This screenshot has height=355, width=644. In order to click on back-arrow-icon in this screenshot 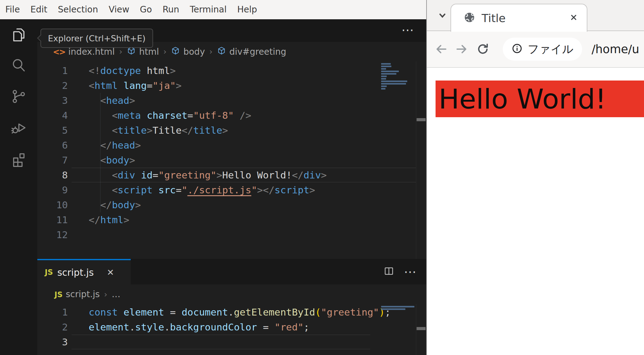, I will do `click(441, 49)`.